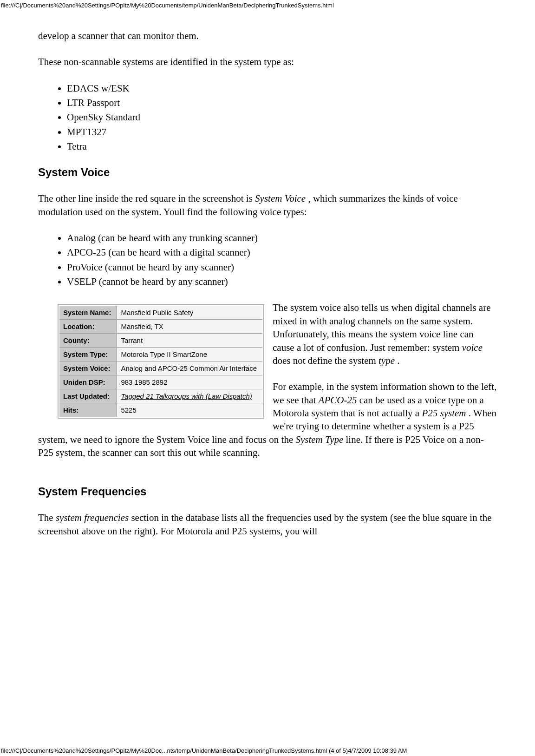 The image size is (535, 756). What do you see at coordinates (189, 396) in the screenshot?
I see `info-value: Tagged 21 Talkgroups with (Law Dispatch)` at bounding box center [189, 396].